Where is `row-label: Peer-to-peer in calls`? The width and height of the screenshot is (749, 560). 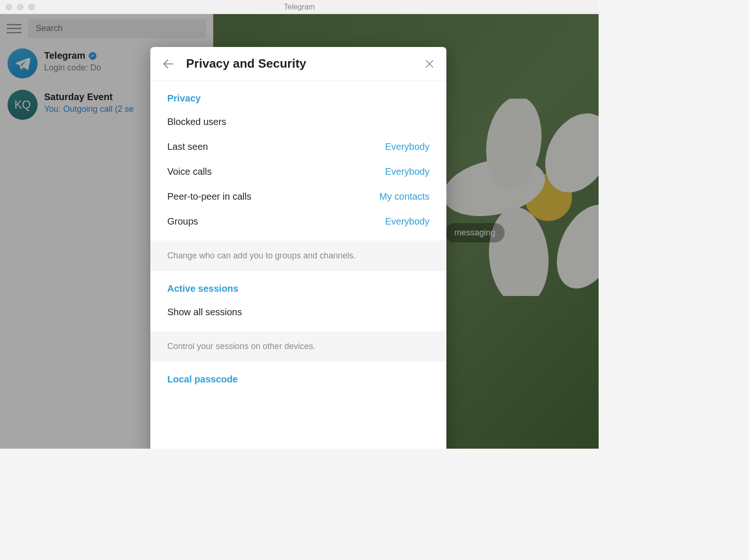 row-label: Peer-to-peer in calls is located at coordinates (210, 196).